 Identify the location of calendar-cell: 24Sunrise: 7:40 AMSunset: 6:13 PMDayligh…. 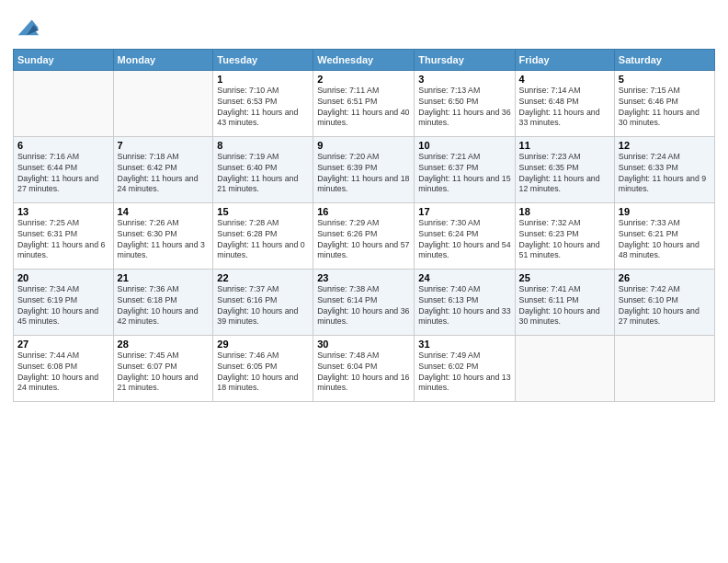
(465, 302).